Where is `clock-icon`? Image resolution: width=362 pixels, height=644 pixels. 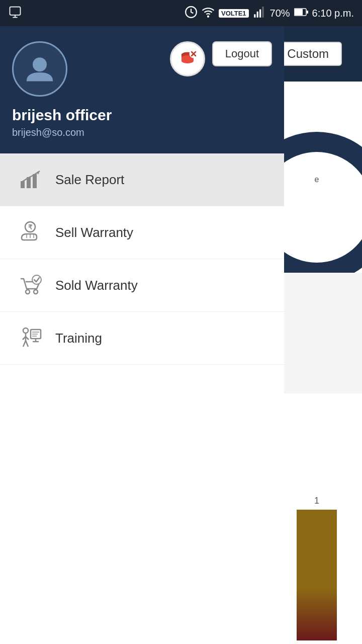 clock-icon is located at coordinates (191, 13).